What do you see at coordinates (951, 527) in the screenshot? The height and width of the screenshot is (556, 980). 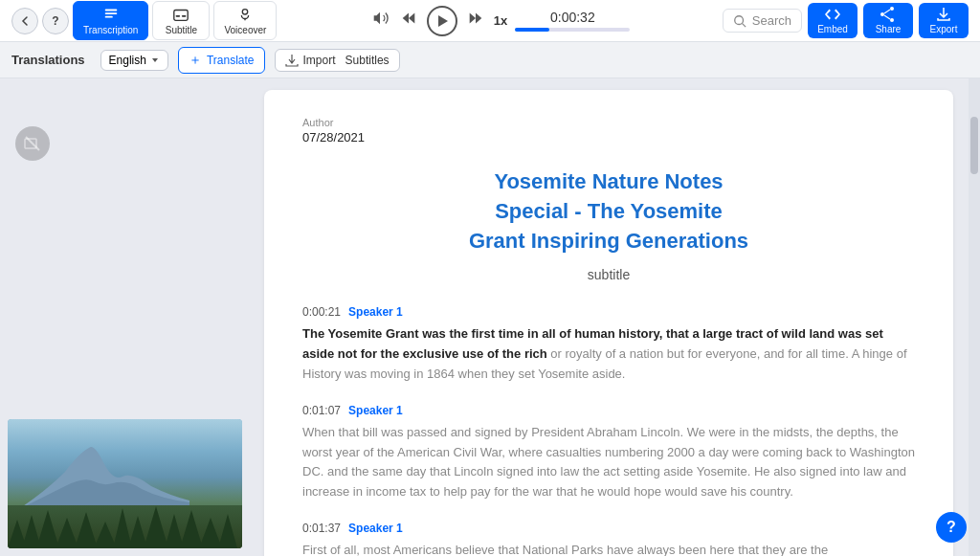 I see `help-button: ?` at bounding box center [951, 527].